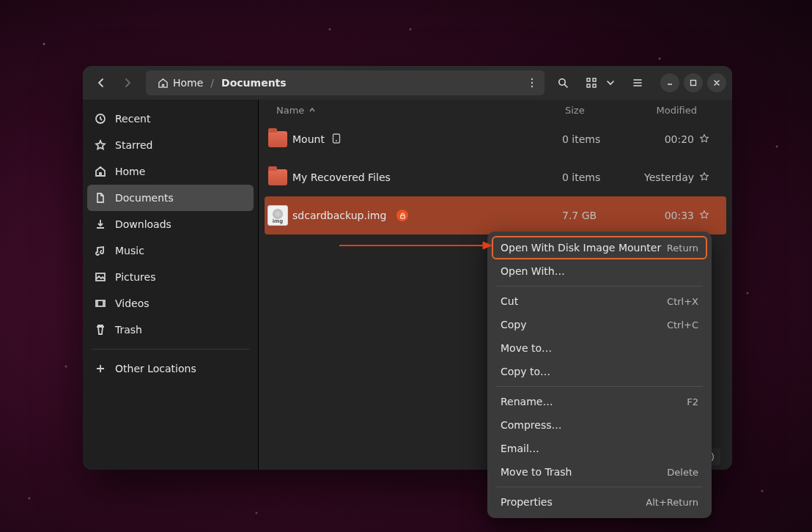 The height and width of the screenshot is (532, 812). What do you see at coordinates (170, 369) in the screenshot?
I see `sidebar-item-other-locations: Other Locations` at bounding box center [170, 369].